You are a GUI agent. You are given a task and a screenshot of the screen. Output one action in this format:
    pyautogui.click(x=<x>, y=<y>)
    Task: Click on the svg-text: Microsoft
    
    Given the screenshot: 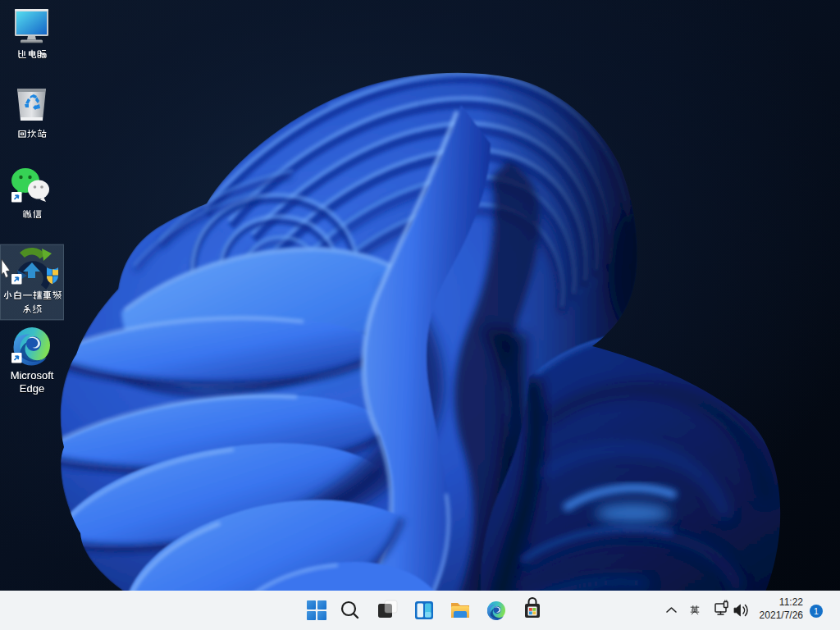 What is the action you would take?
    pyautogui.click(x=33, y=376)
    